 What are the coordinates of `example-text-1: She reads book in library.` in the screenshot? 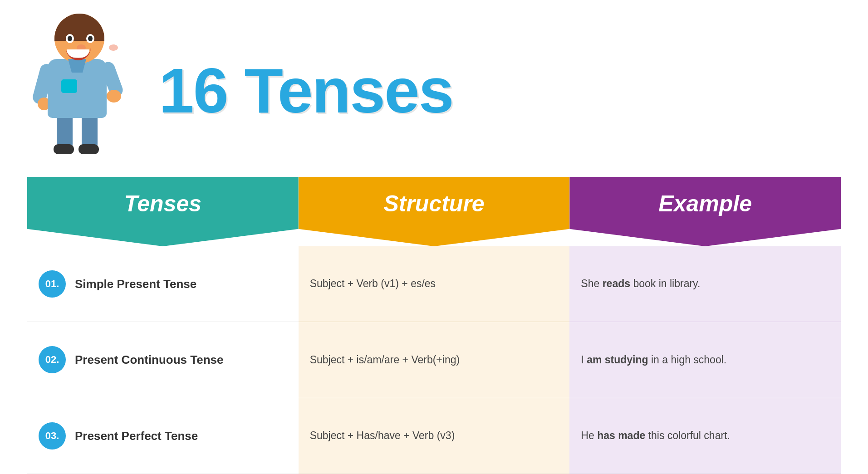 It's located at (641, 284).